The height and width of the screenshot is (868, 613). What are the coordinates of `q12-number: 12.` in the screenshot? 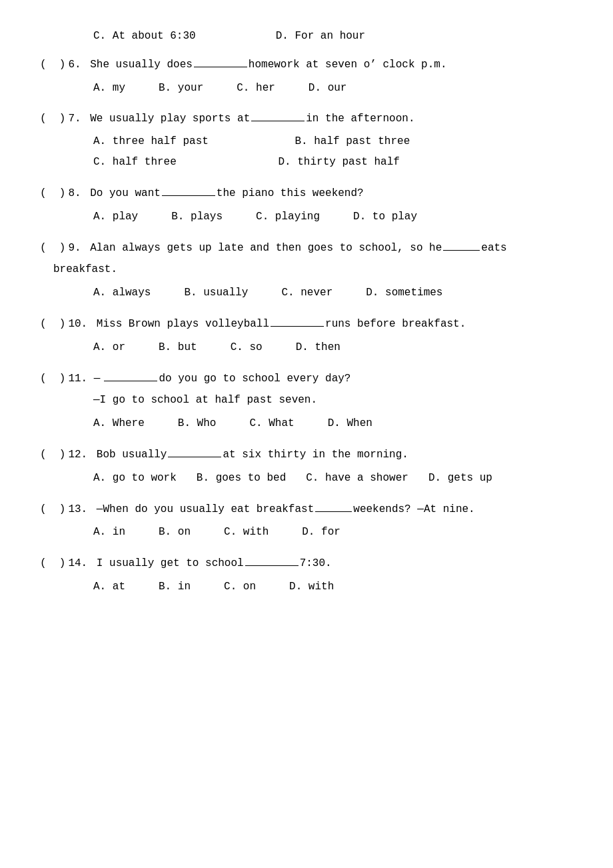 It's located at (77, 455).